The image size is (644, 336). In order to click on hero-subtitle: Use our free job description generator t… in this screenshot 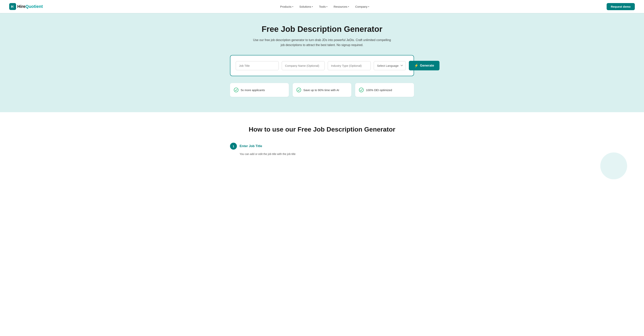, I will do `click(322, 43)`.